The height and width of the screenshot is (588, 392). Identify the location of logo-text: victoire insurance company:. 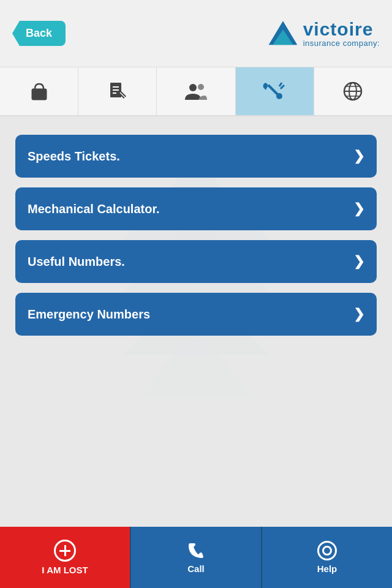
(342, 33).